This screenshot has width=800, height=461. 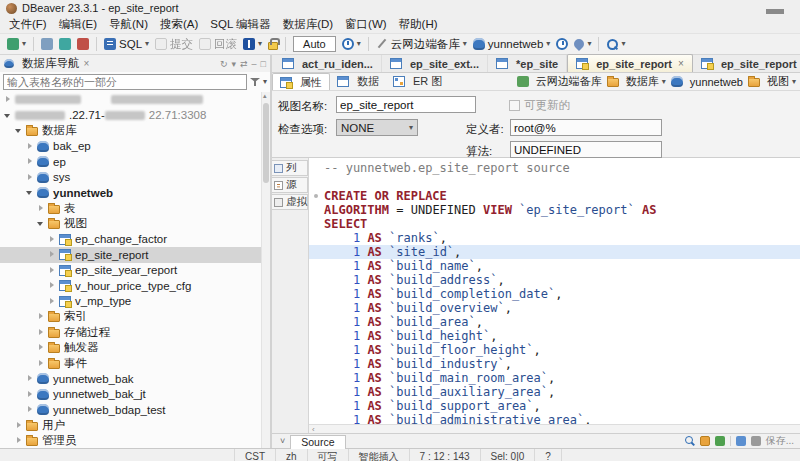 What do you see at coordinates (630, 63) in the screenshot?
I see `editor-tab-ep_site_report: ep_site_report×` at bounding box center [630, 63].